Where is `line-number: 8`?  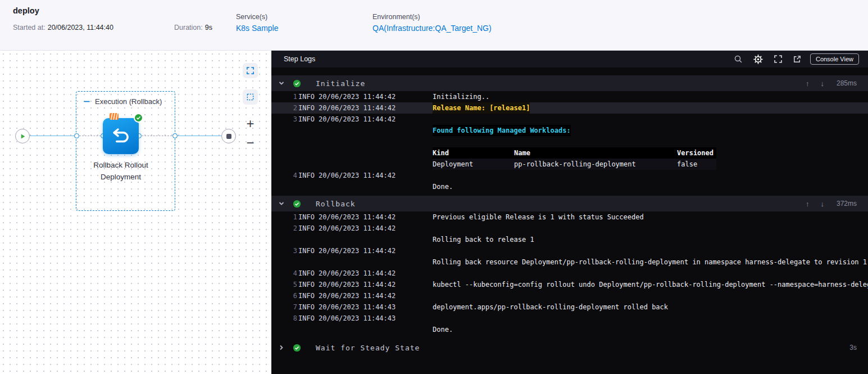
line-number: 8 is located at coordinates (293, 318).